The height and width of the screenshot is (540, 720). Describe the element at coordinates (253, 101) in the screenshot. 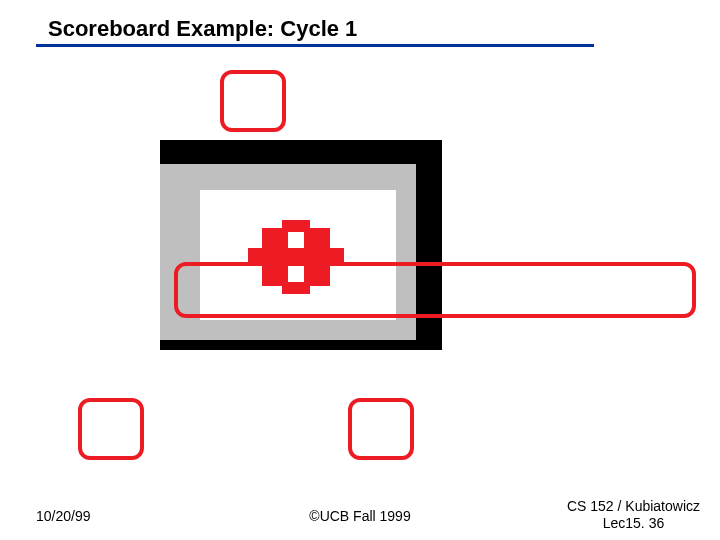

I see `callout-outline-top` at that location.